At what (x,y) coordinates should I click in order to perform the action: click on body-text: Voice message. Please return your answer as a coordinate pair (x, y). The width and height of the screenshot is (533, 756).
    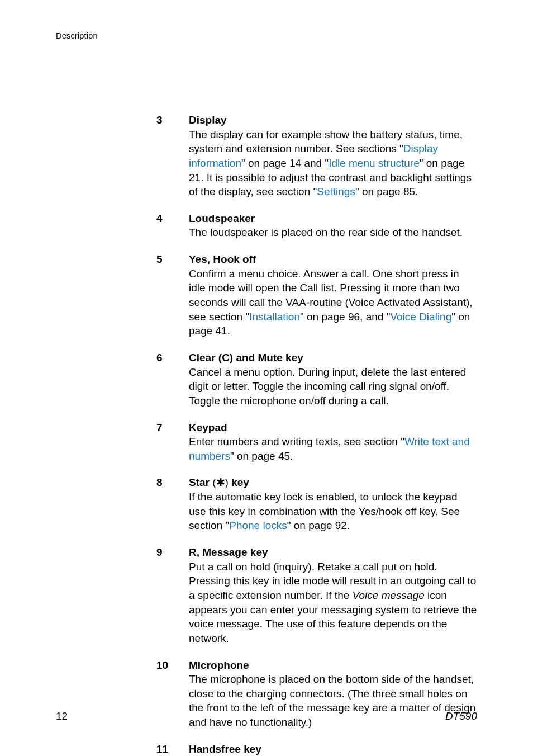
    Looking at the image, I should click on (389, 595).